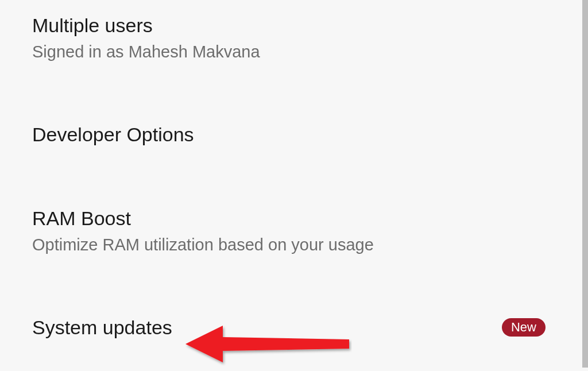 The height and width of the screenshot is (371, 588). I want to click on scrollbar, so click(585, 184).